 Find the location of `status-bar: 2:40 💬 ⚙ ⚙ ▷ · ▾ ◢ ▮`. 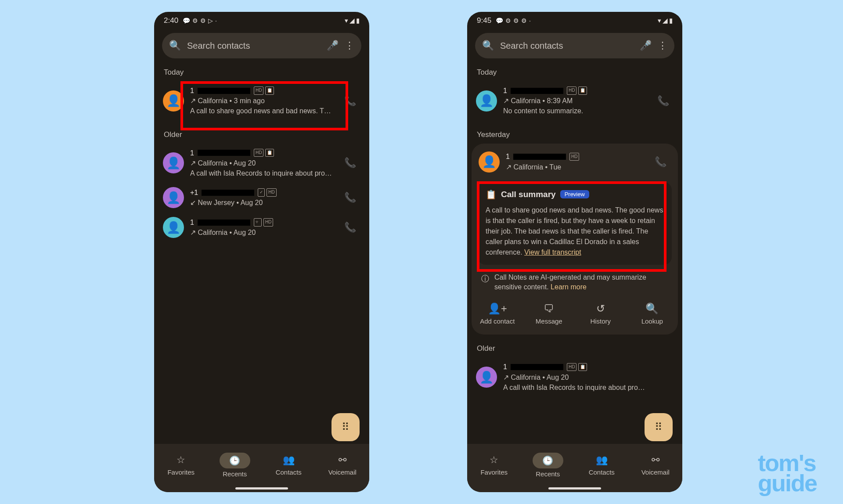

status-bar: 2:40 💬 ⚙ ⚙ ▷ · ▾ ◢ ▮ is located at coordinates (262, 21).